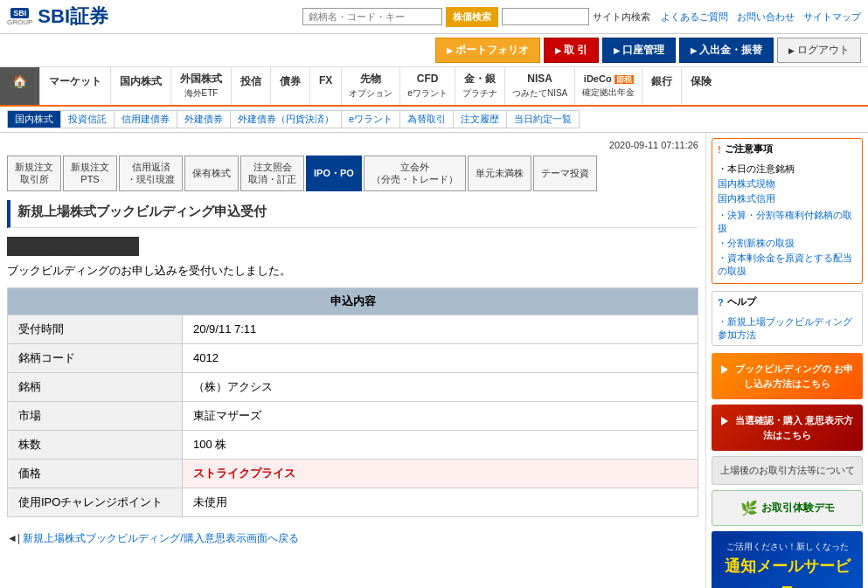 The width and height of the screenshot is (868, 588). I want to click on label-reception-time: 受付時間, so click(95, 329).